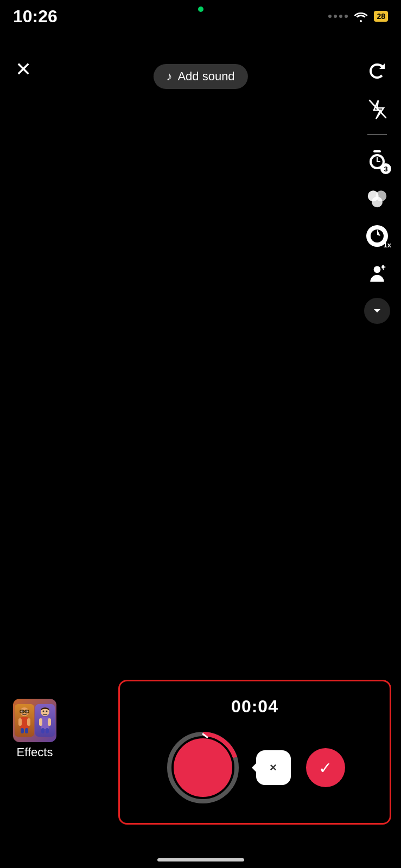 The width and height of the screenshot is (401, 868). I want to click on delete-recording-button: ×, so click(273, 768).